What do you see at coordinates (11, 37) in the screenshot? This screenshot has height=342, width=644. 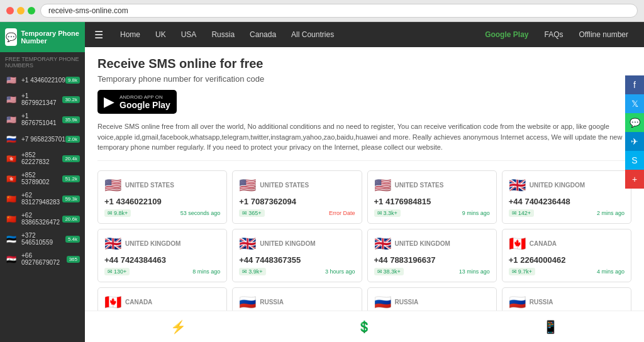 I see `app-logo: 💬` at bounding box center [11, 37].